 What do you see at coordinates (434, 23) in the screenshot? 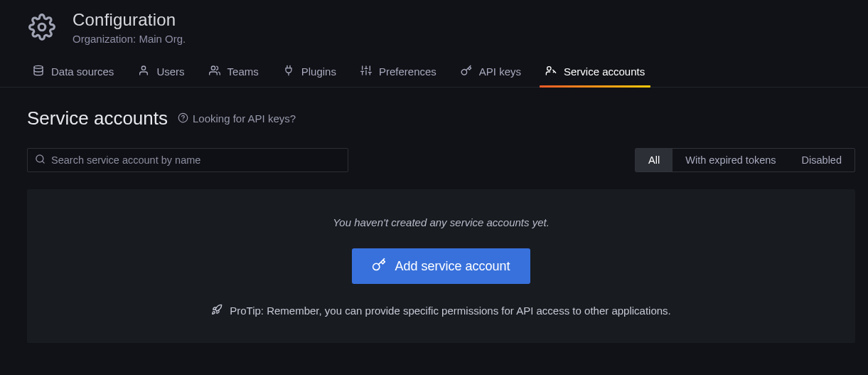
I see `page-header: Configuration Organization: Main Org.` at bounding box center [434, 23].